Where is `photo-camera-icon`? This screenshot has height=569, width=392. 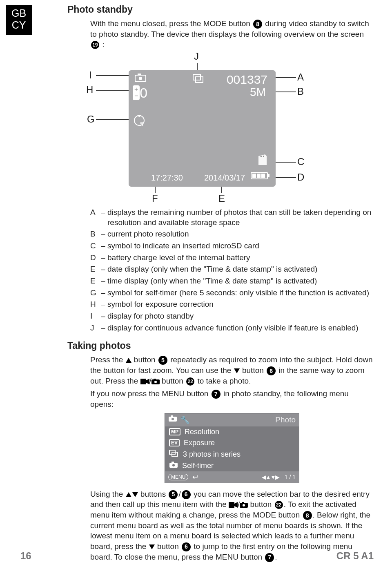 photo-camera-icon is located at coordinates (156, 381).